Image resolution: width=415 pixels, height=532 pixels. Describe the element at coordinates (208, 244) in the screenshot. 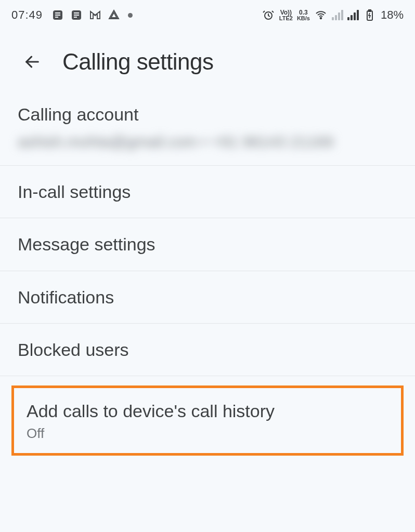

I see `row-message-settings: Message settings` at that location.